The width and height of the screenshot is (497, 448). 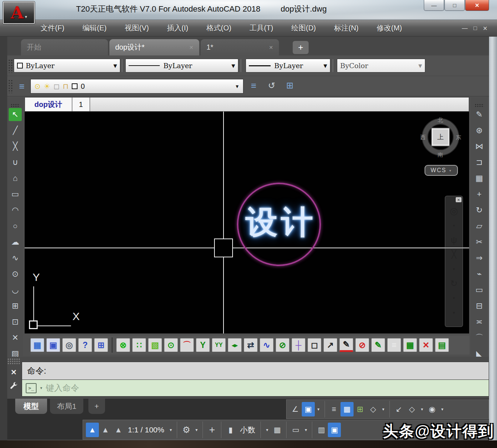 What do you see at coordinates (330, 345) in the screenshot?
I see `leader-annotate-icon: ↗` at bounding box center [330, 345].